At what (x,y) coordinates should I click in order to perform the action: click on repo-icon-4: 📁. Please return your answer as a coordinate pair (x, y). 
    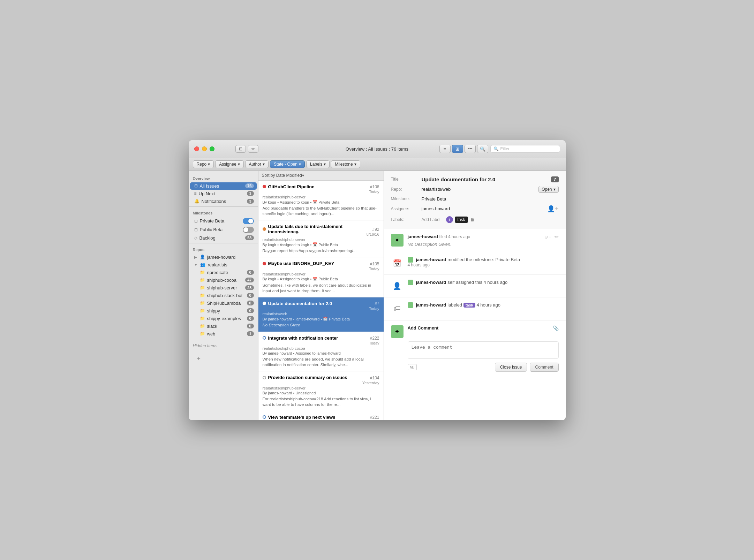
    Looking at the image, I should click on (202, 295).